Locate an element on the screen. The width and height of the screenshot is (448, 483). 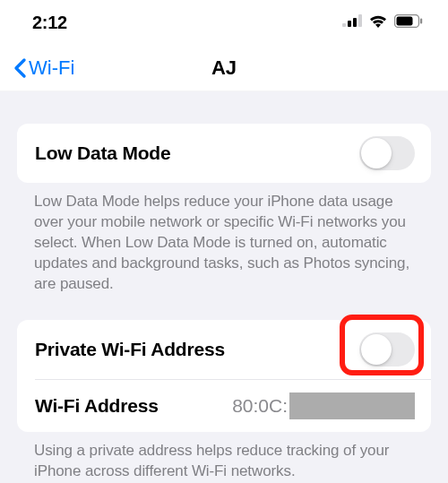
low-data-mode-group: Low Data Mode is located at coordinates (224, 153).